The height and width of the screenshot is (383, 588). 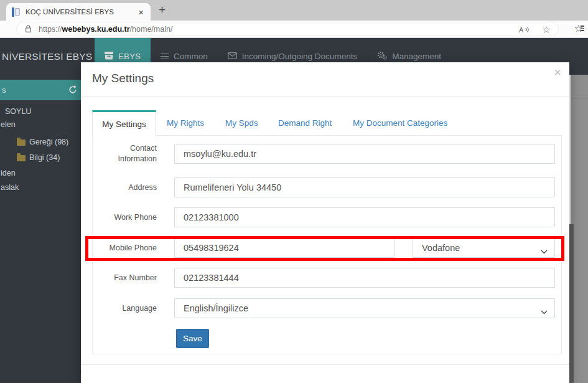 What do you see at coordinates (524, 30) in the screenshot?
I see `read-aloud-icon: A` at bounding box center [524, 30].